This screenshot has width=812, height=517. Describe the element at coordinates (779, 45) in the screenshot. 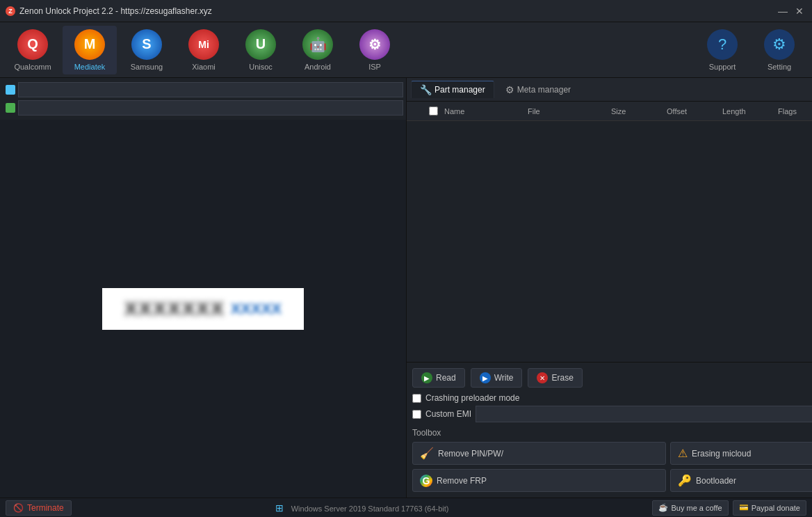

I see `setting-icon: ⚙` at that location.